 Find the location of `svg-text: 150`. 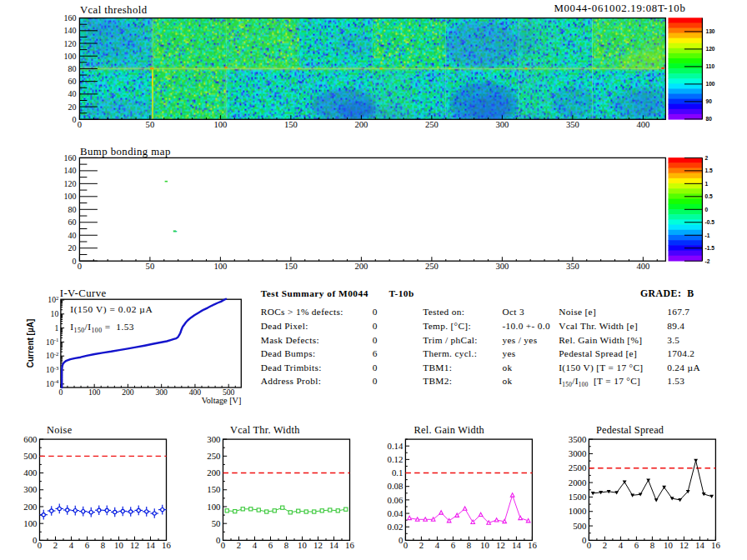

svg-text: 150 is located at coordinates (291, 267).